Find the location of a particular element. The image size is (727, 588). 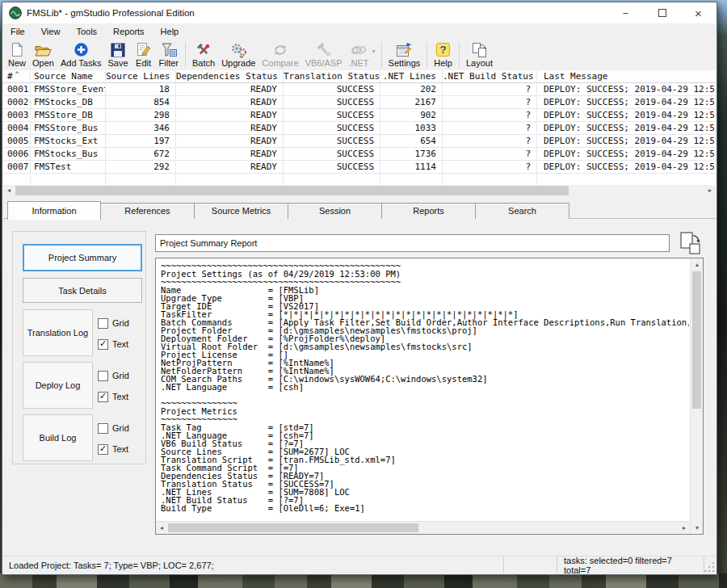

filter-button: Filter is located at coordinates (169, 55).